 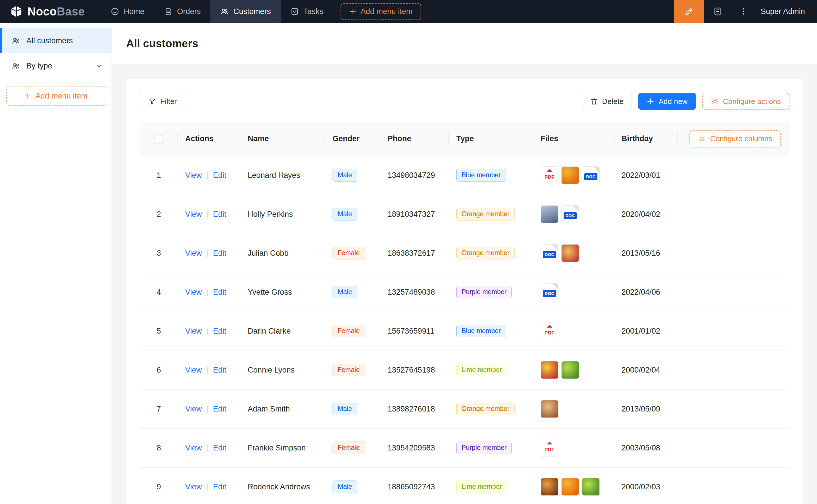 What do you see at coordinates (465, 139) in the screenshot?
I see `table-header-row: Actions Name Gender Phone Type Files Bir…` at bounding box center [465, 139].